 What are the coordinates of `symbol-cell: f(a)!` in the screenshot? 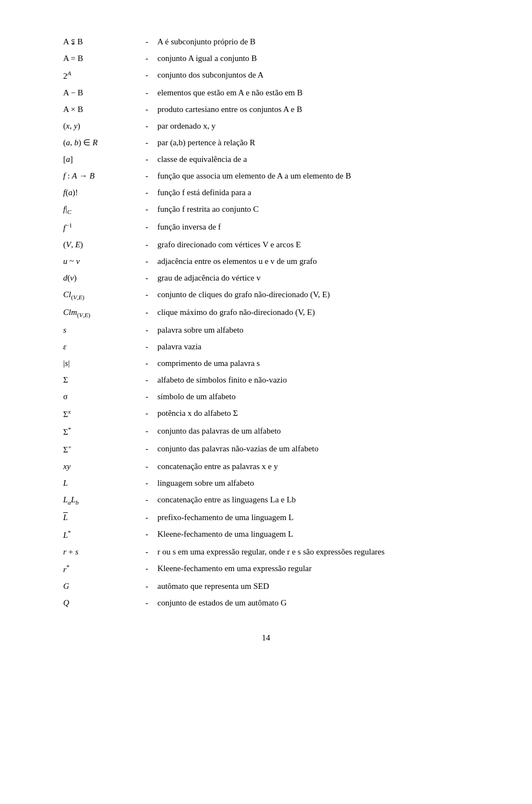 It's located at (100, 192).